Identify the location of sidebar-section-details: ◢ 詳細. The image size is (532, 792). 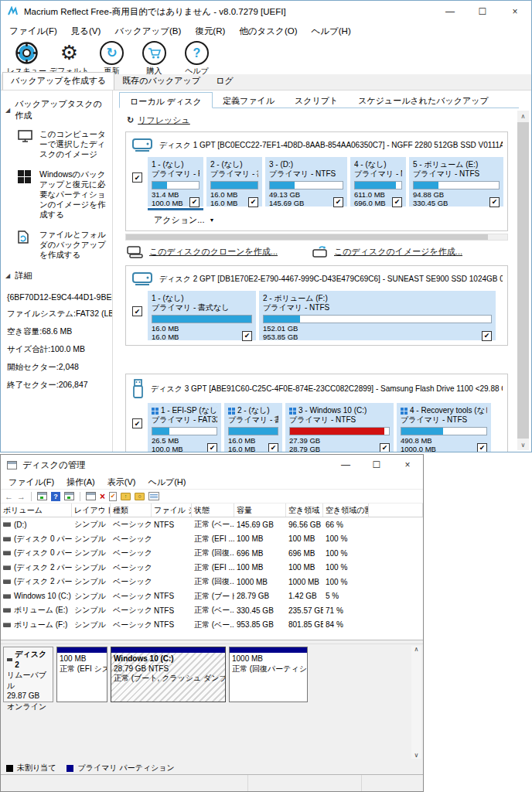
(57, 275).